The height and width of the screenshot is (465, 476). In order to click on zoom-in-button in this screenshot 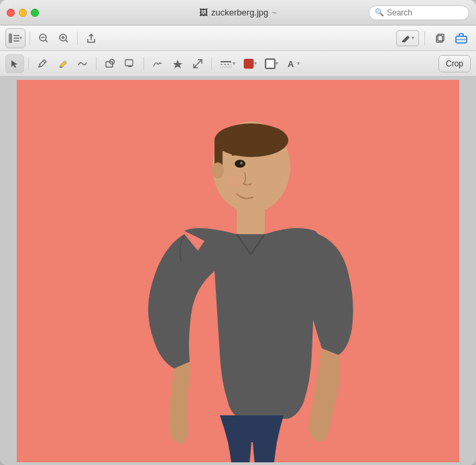, I will do `click(64, 38)`.